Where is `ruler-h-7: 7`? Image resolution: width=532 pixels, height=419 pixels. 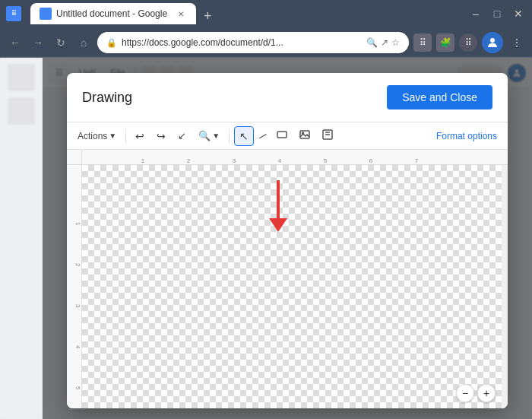 ruler-h-7: 7 is located at coordinates (416, 161).